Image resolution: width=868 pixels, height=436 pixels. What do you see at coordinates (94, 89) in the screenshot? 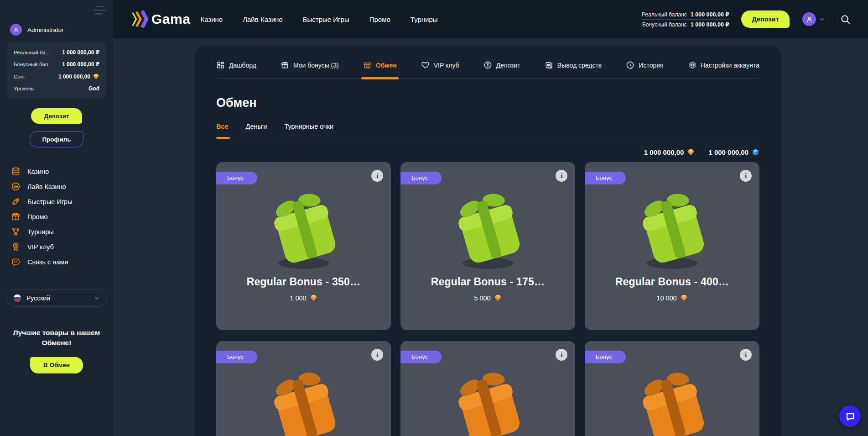
I see `level-value: God` at bounding box center [94, 89].